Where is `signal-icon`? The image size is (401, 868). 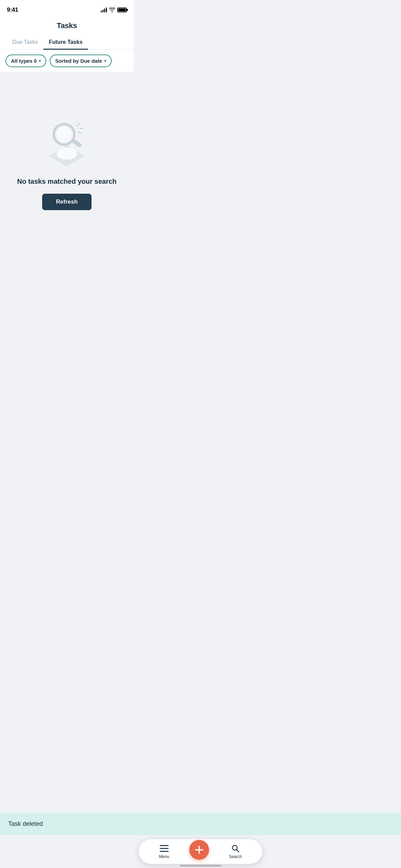
signal-icon is located at coordinates (104, 10).